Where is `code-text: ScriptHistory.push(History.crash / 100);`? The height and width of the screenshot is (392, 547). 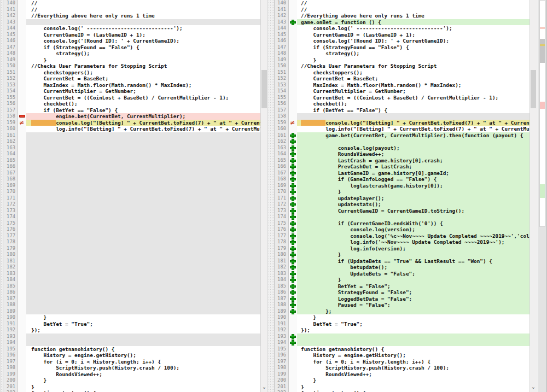 code-text: ScriptHistory.push(History.crash / 100); is located at coordinates (414, 368).